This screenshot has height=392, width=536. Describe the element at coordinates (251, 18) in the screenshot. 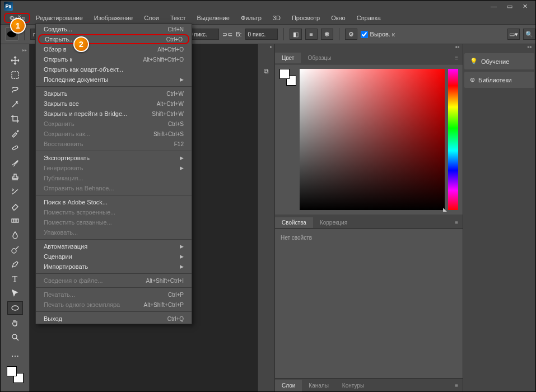

I see `menu-filter: Фильтр` at that location.